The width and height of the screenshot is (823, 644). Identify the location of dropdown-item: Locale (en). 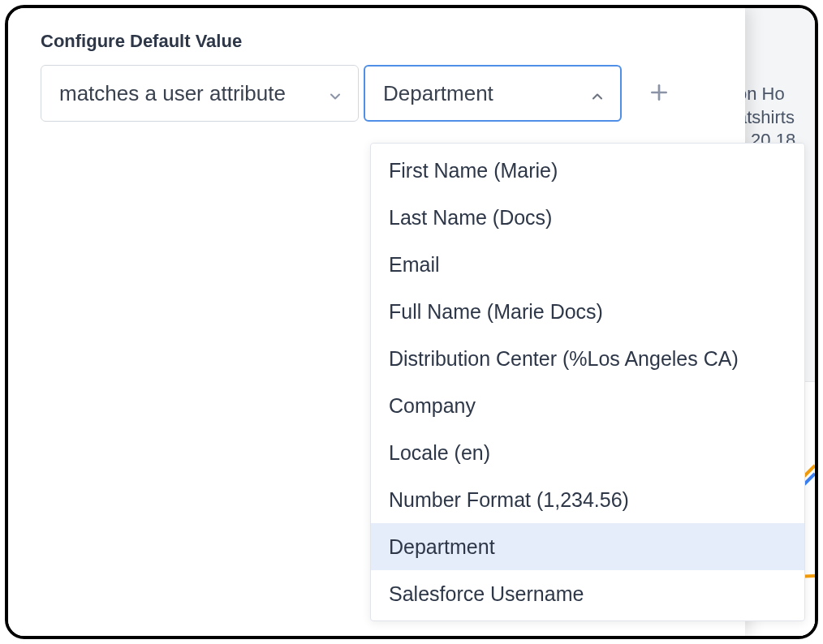
(588, 453).